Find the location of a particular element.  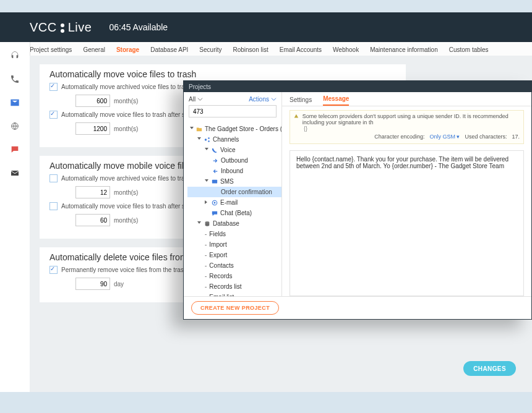

mobile-unit-1: month(s) is located at coordinates (126, 220).